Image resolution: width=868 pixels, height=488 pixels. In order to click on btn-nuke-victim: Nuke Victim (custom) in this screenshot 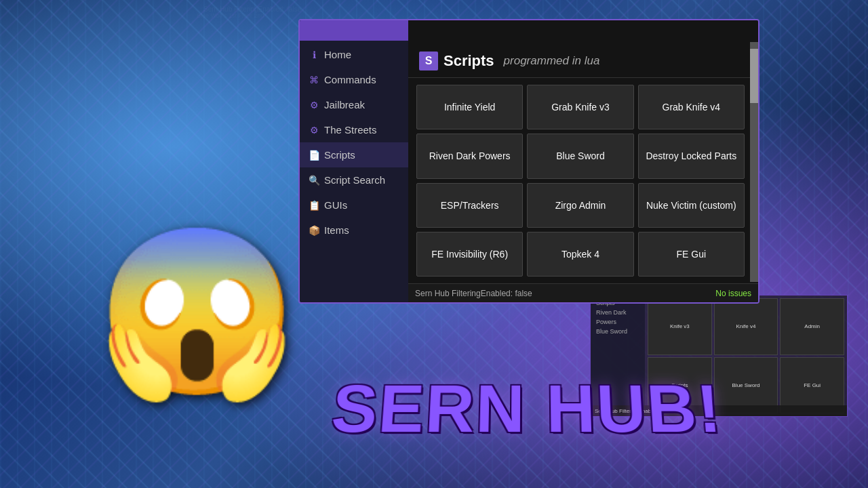, I will do `click(692, 205)`.